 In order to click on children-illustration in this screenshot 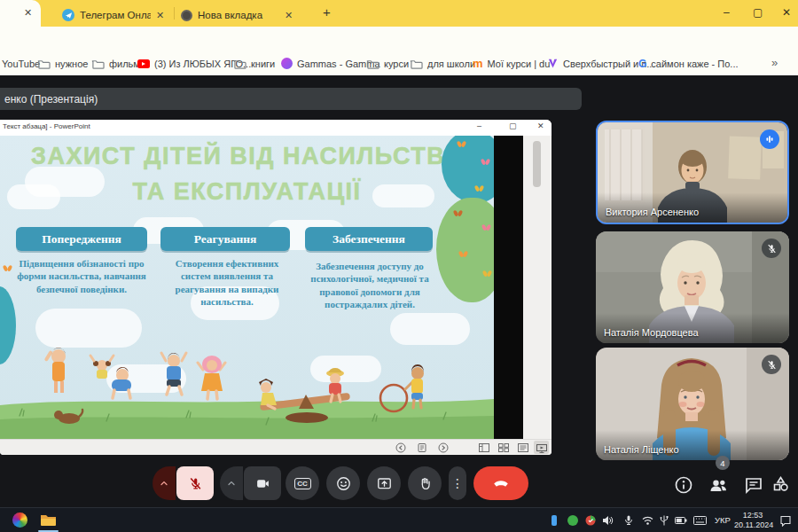, I will do `click(246, 381)`.